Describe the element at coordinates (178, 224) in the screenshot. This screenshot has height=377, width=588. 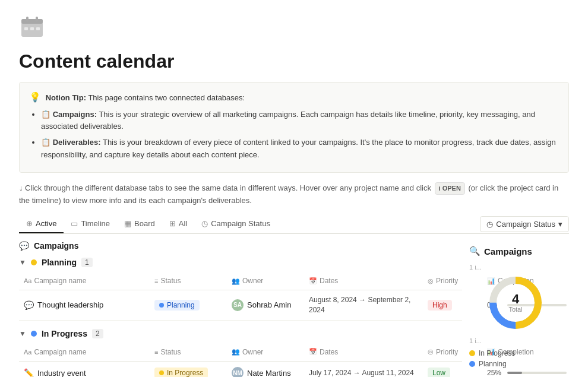
I see `tab-all: ⊞ All` at that location.